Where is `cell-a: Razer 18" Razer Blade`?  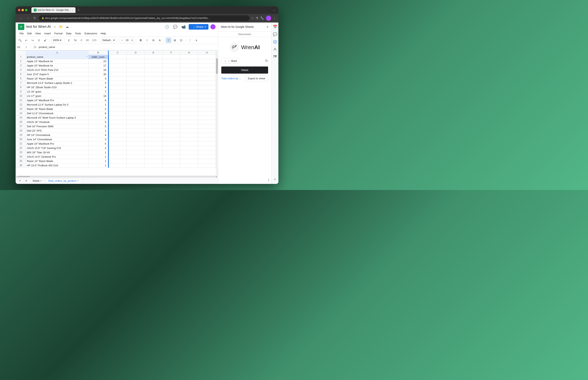 cell-a: Razer 18" Razer Blade is located at coordinates (57, 109).